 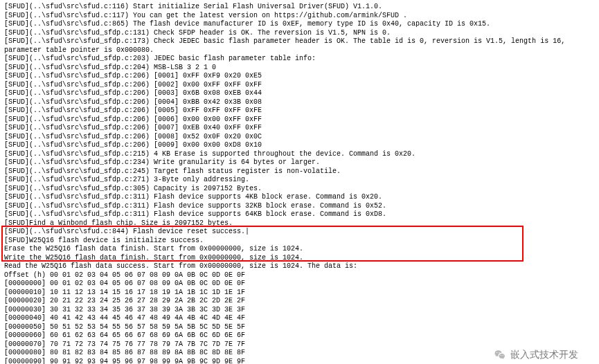 What do you see at coordinates (299, 249) in the screenshot?
I see `log-line: Erase the W25Q16 flash data finish. Star…` at bounding box center [299, 249].